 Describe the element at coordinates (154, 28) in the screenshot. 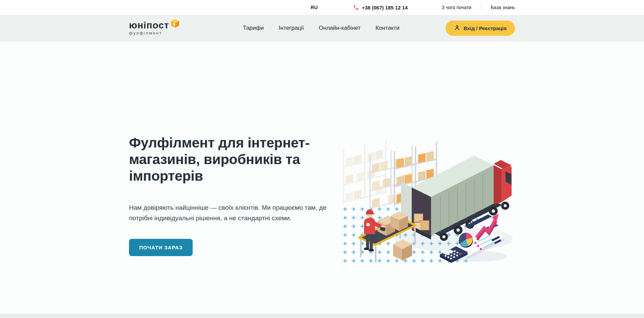

I see `logo: юніпост фулфілмент` at that location.